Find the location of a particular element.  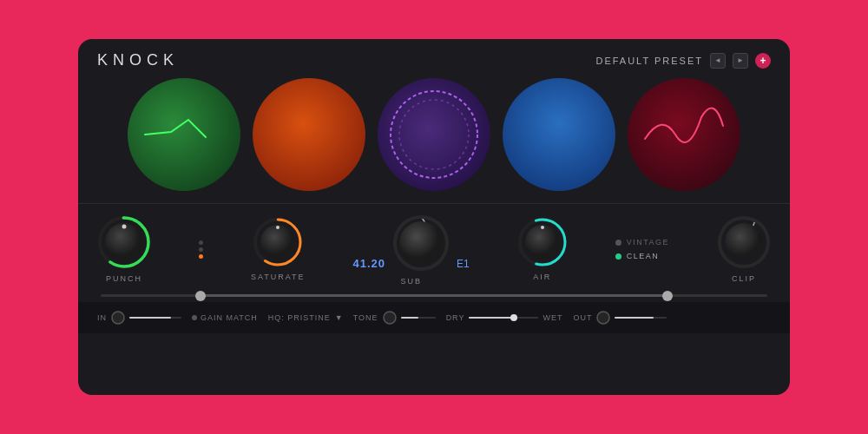

range-slider-track is located at coordinates (434, 295).